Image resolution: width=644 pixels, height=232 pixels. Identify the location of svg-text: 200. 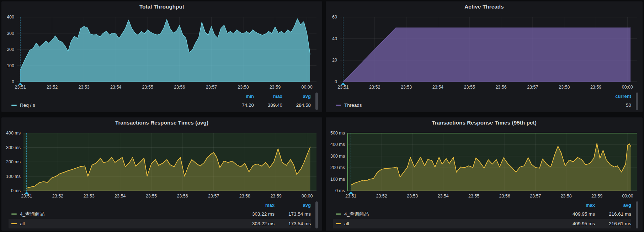
(11, 49).